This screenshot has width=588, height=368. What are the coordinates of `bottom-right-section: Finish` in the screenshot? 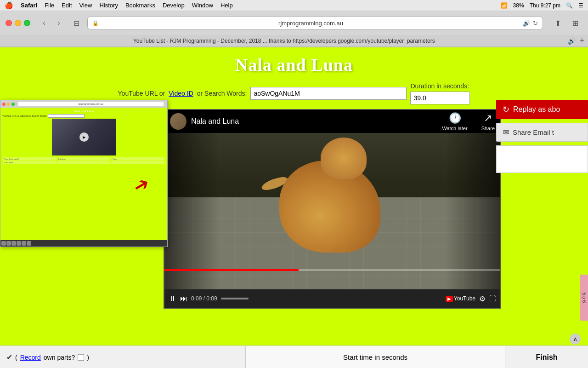 It's located at (547, 357).